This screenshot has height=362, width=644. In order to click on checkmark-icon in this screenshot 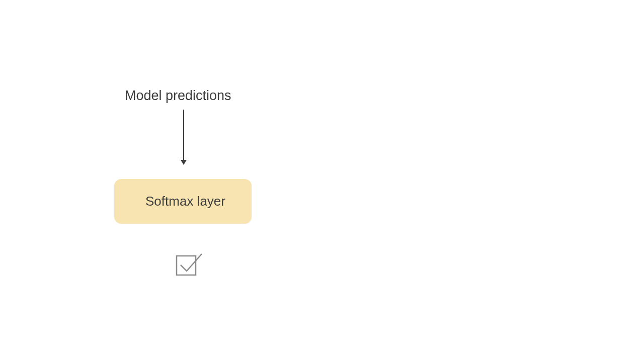, I will do `click(190, 264)`.